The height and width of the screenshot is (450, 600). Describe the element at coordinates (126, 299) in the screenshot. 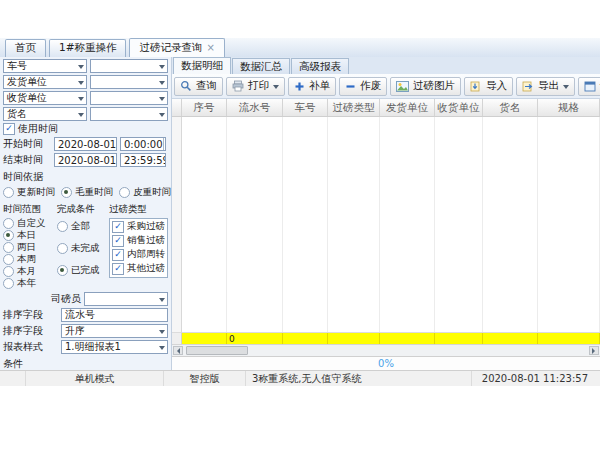

I see `weigher-select` at that location.